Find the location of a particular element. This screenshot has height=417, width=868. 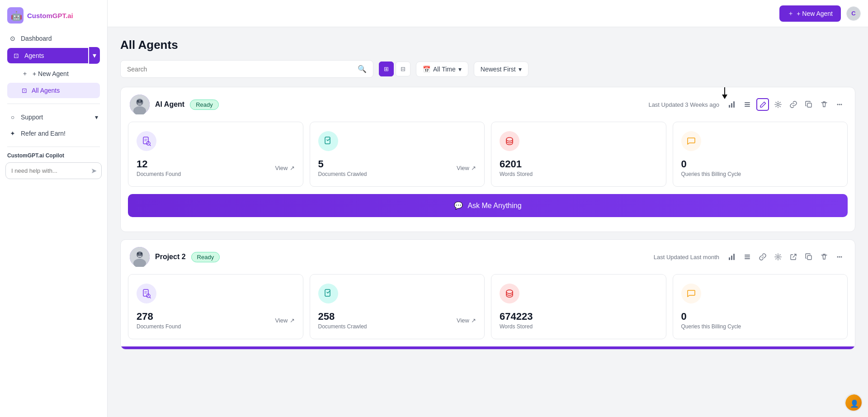

blue-bottom-bar is located at coordinates (488, 348).